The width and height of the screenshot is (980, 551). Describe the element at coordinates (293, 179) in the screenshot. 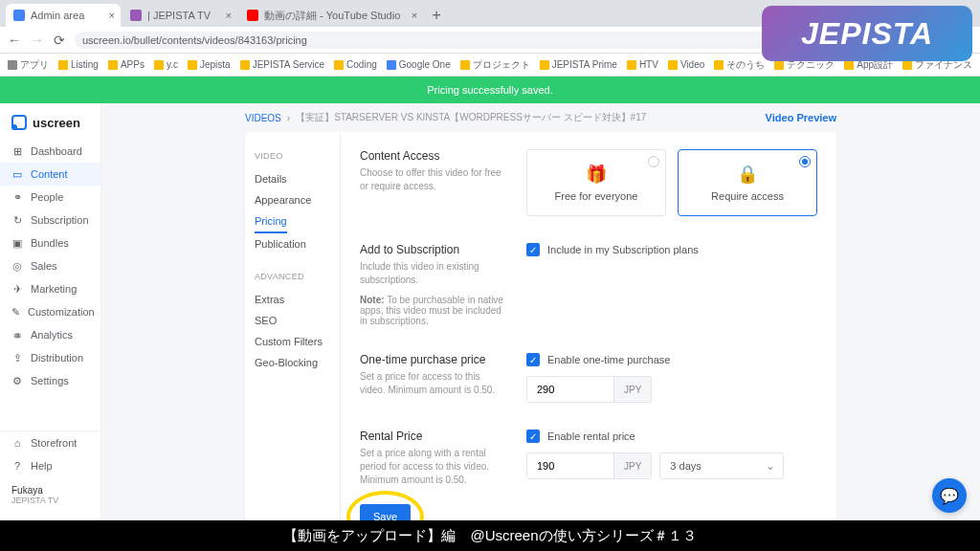

I see `tab-details: Details` at that location.